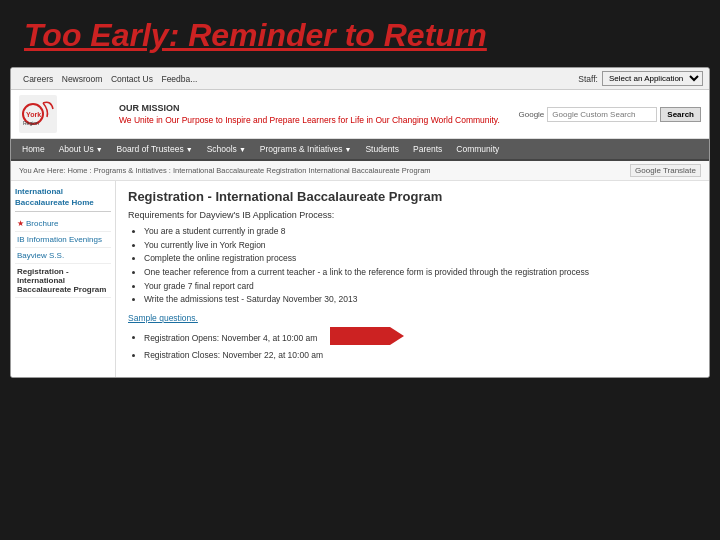 The height and width of the screenshot is (540, 720). I want to click on sidebar-title: International Baccalaureate Home, so click(63, 200).